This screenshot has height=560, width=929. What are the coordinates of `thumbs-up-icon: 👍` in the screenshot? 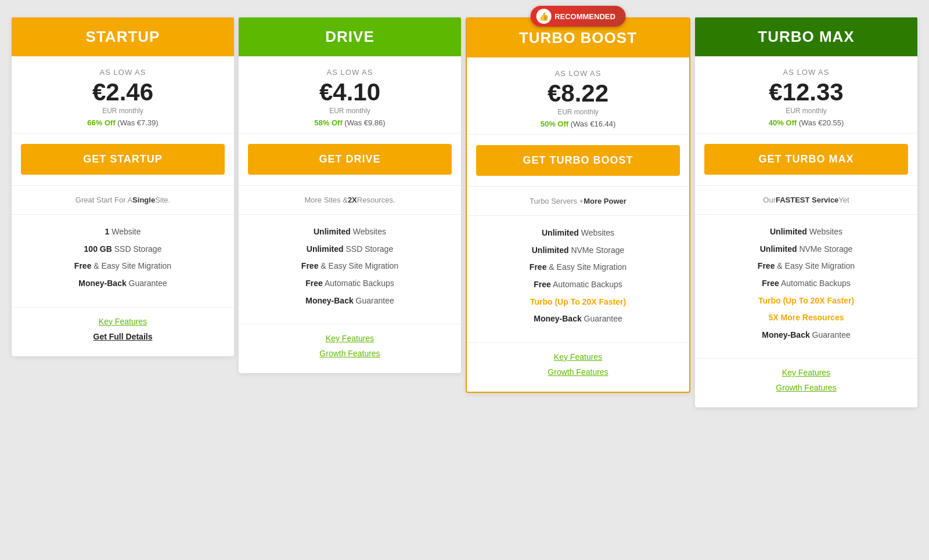 It's located at (543, 16).